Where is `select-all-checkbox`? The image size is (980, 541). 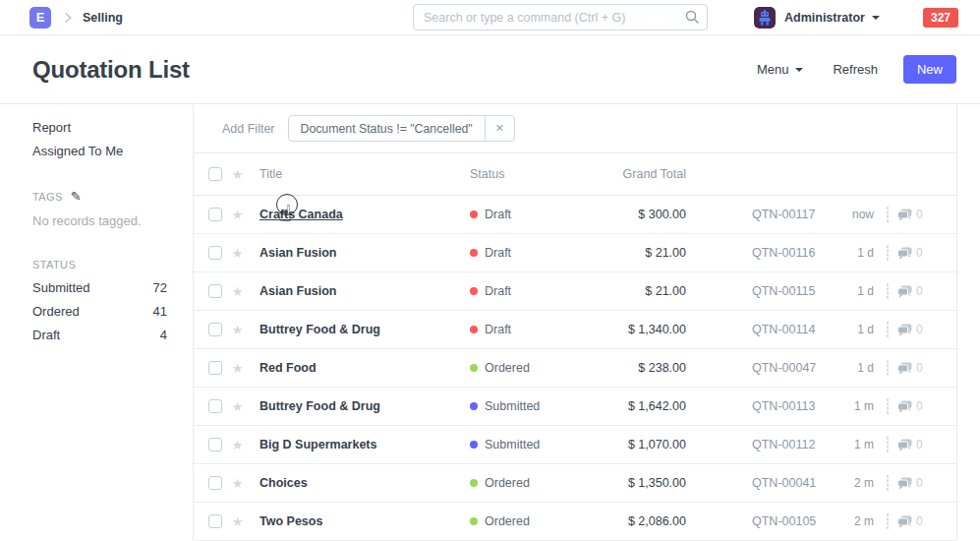
select-all-checkbox is located at coordinates (215, 174).